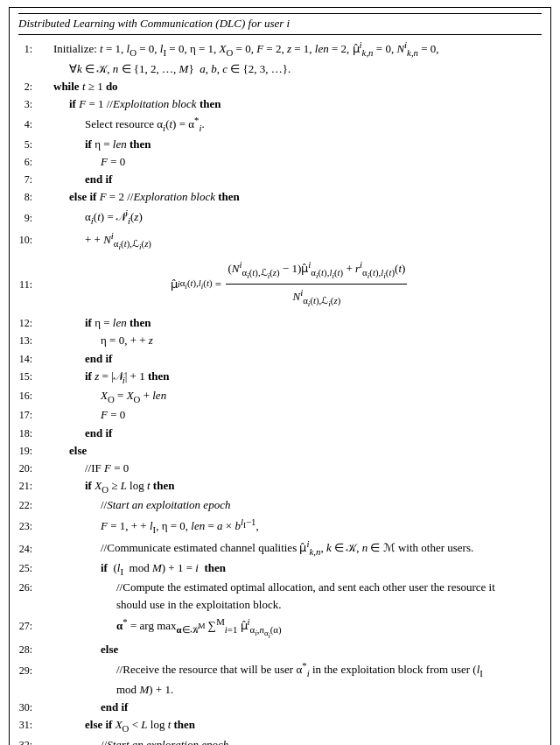  I want to click on algo-line-24: 24: //Communicate estimated channel qual…, so click(280, 548).